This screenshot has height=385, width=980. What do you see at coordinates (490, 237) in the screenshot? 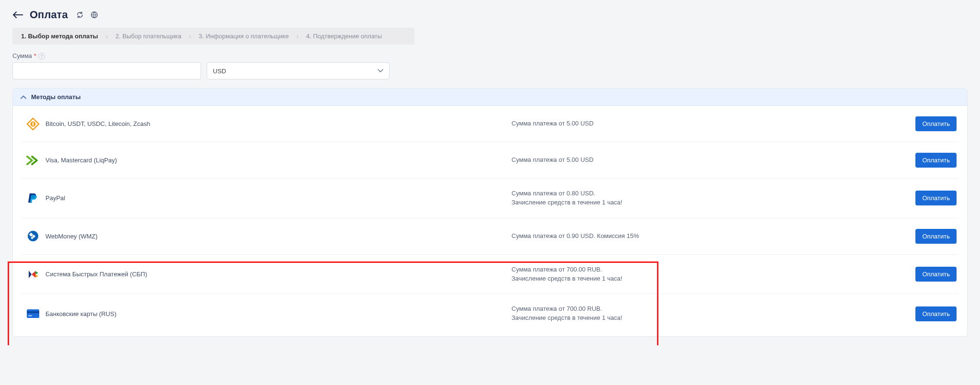
I see `payment-method-row: WebMoney (WMZ) Сумма платежа от 0.90 USD…` at bounding box center [490, 237].